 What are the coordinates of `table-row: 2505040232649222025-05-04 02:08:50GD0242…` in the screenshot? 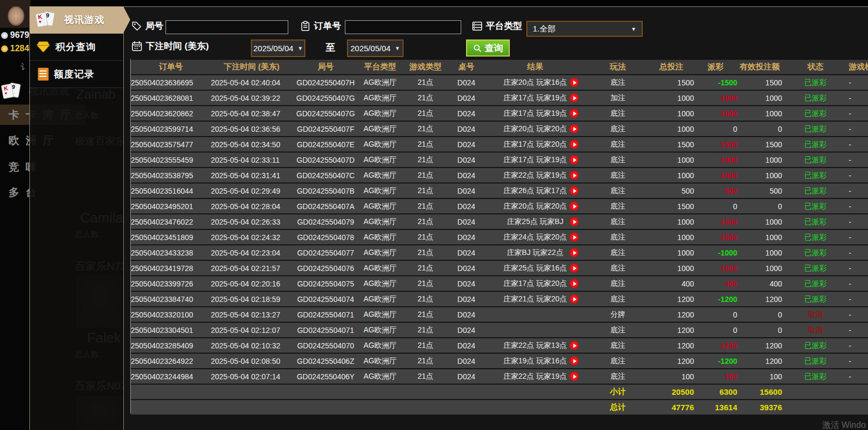 It's located at (500, 361).